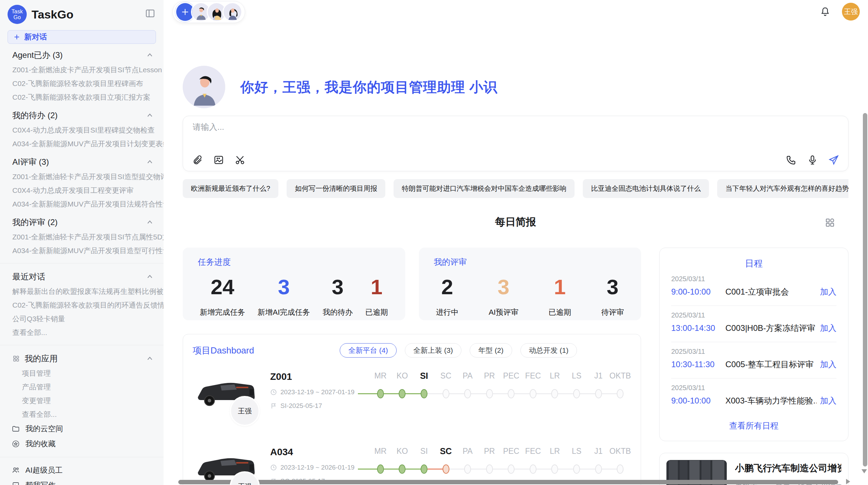  I want to click on image-icon, so click(219, 160).